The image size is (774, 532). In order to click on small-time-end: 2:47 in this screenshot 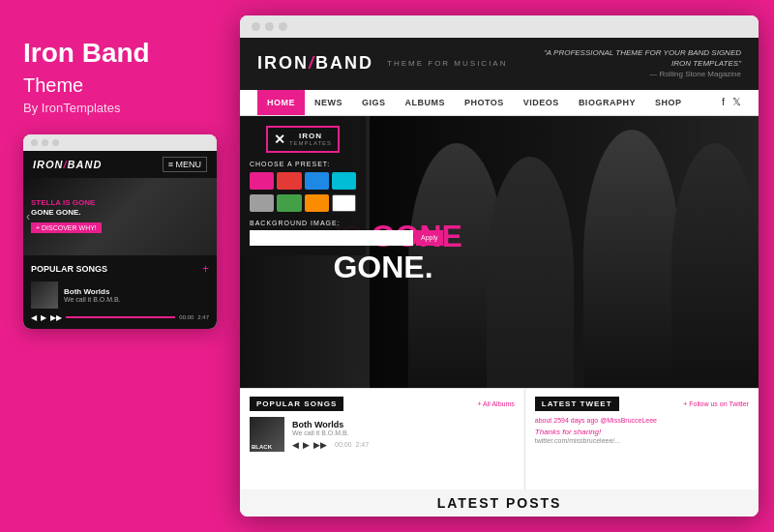, I will do `click(203, 317)`.